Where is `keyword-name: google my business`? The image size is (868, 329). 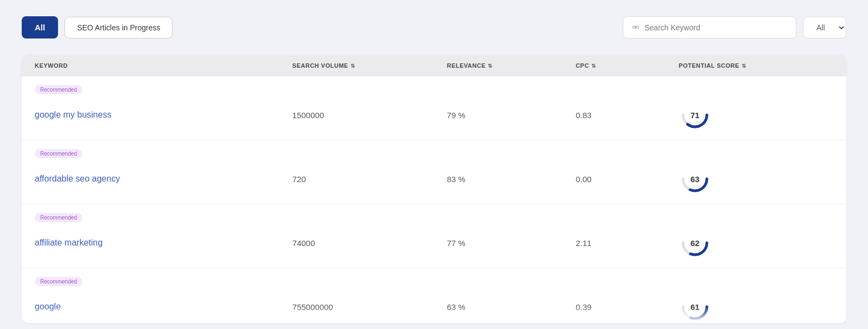 keyword-name: google my business is located at coordinates (164, 115).